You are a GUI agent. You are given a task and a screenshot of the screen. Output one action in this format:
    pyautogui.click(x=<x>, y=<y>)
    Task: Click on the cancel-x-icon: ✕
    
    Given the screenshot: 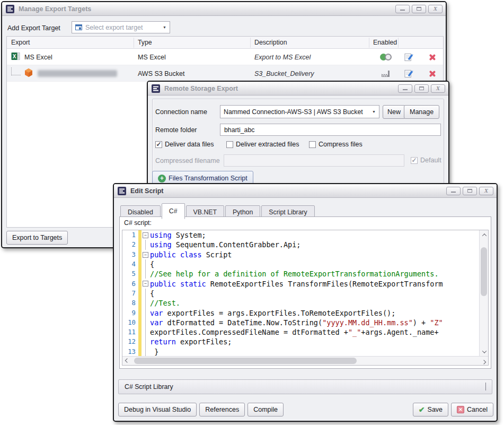 What is the action you would take?
    pyautogui.click(x=461, y=410)
    